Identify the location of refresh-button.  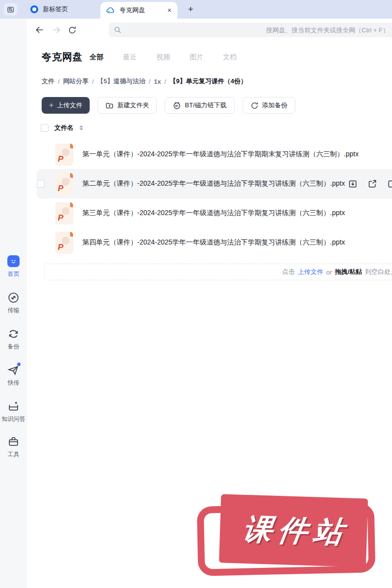
(72, 30).